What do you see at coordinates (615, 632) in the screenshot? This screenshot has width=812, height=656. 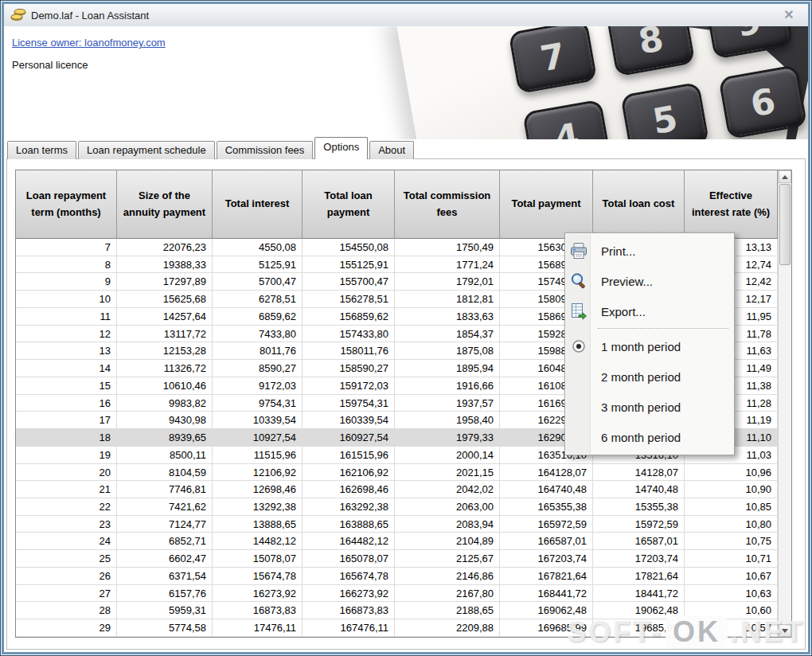 I see `watermark-soft: SOFT-` at bounding box center [615, 632].